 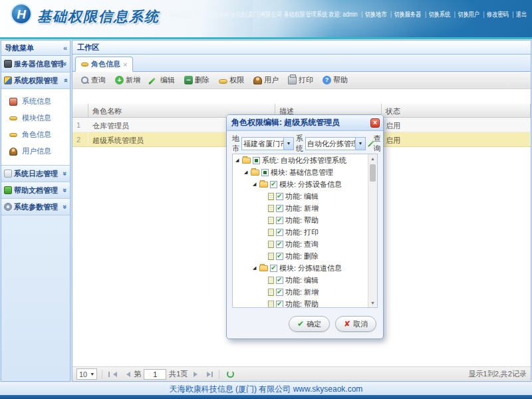 I want to click on sidebar-section: 系统参数管理 », so click(x=36, y=207).